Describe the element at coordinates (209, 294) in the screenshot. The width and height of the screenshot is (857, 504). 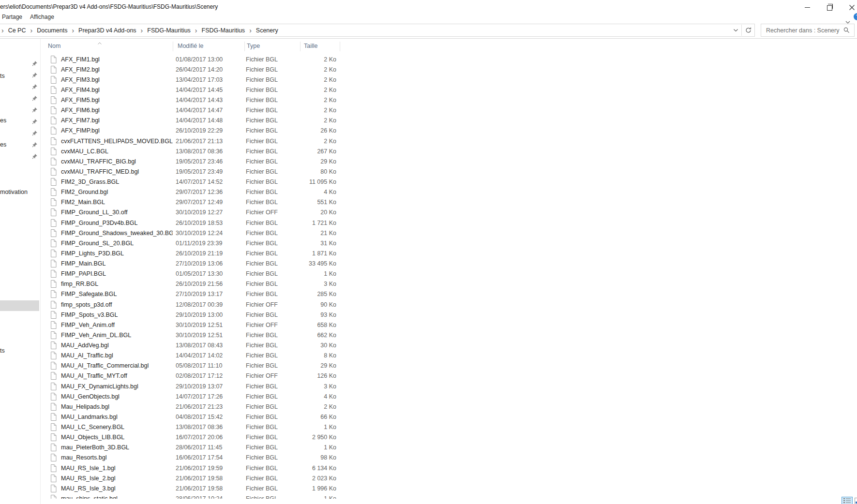
I see `file-date-cell: 27/10/2019 13:17` at that location.